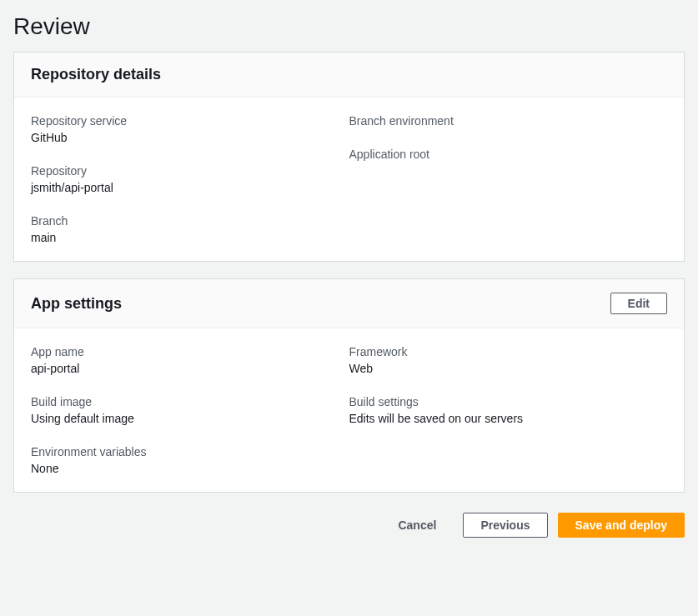 The width and height of the screenshot is (698, 616). I want to click on app-name-label: App name, so click(190, 352).